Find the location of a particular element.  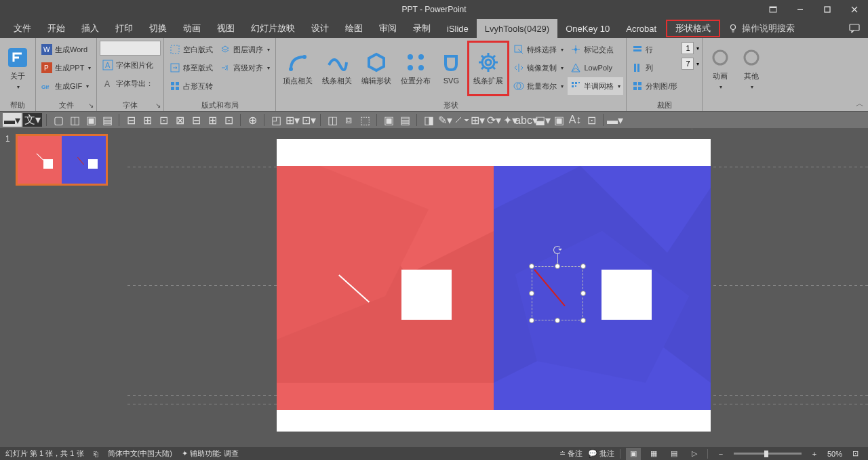

qat-btn-31: ⊡ is located at coordinates (591, 120).